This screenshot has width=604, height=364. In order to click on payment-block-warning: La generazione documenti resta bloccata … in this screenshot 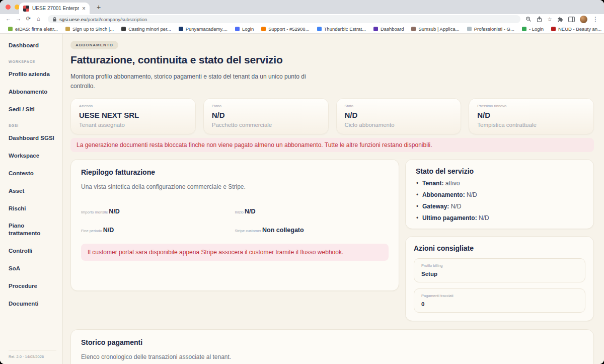, I will do `click(332, 145)`.